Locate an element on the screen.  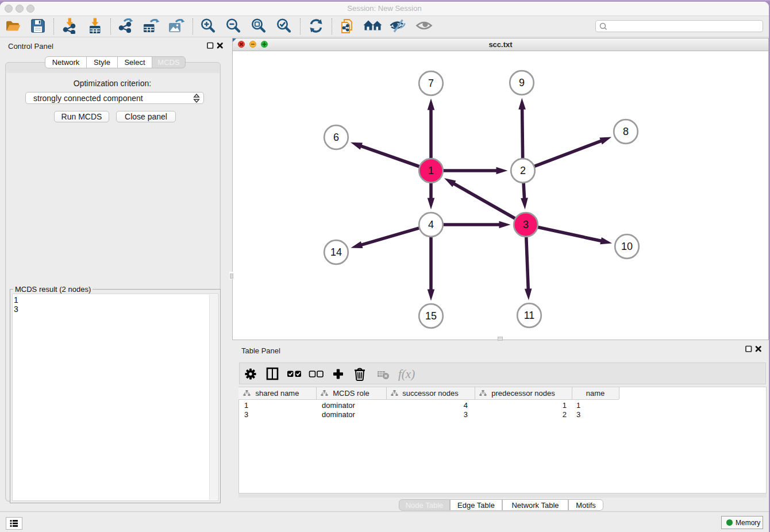
svg-text: 11 is located at coordinates (530, 315).